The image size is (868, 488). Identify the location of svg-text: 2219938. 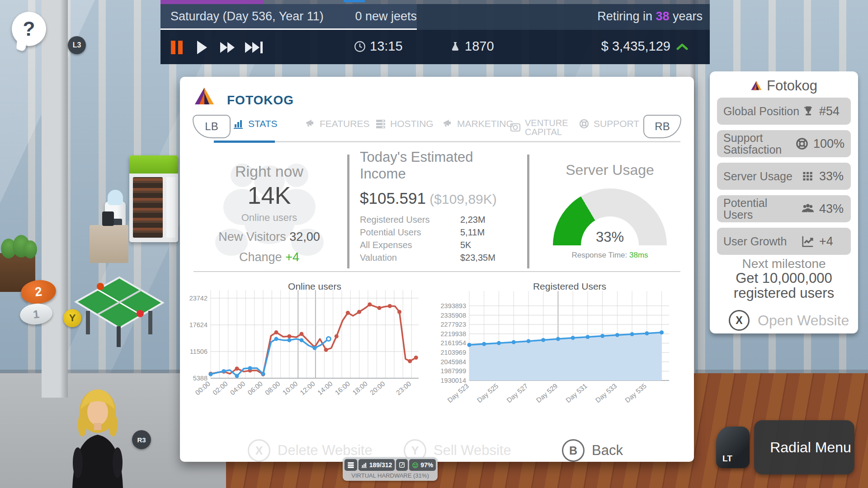
(453, 334).